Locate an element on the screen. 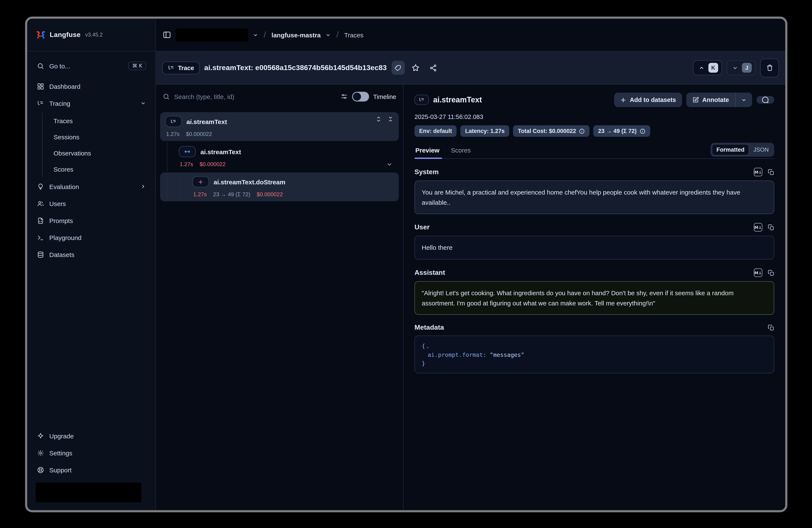 The height and width of the screenshot is (528, 812). search-input: Search (type, title, id) is located at coordinates (255, 97).